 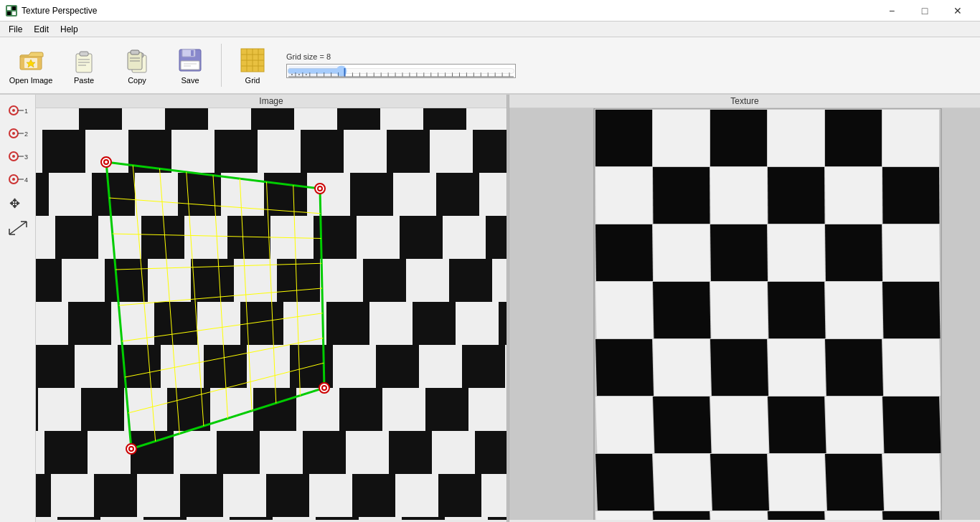 What do you see at coordinates (69, 29) in the screenshot?
I see `menu-help: Help` at bounding box center [69, 29].